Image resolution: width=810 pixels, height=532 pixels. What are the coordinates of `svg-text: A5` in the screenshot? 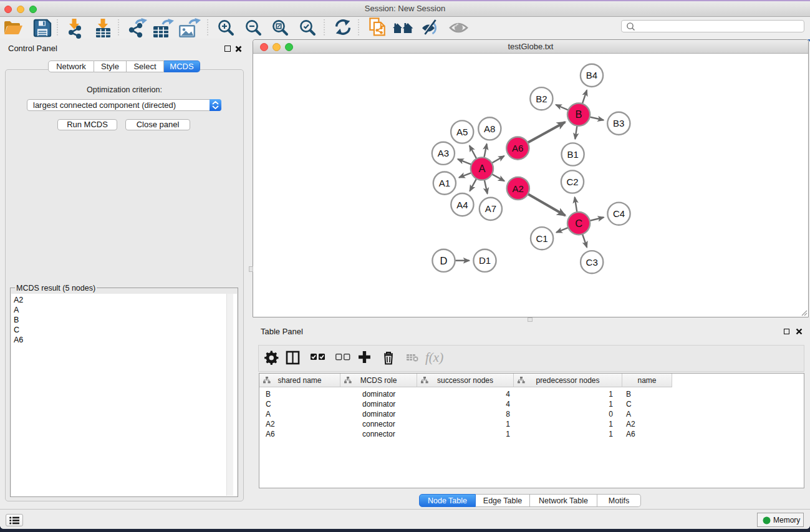 It's located at (462, 132).